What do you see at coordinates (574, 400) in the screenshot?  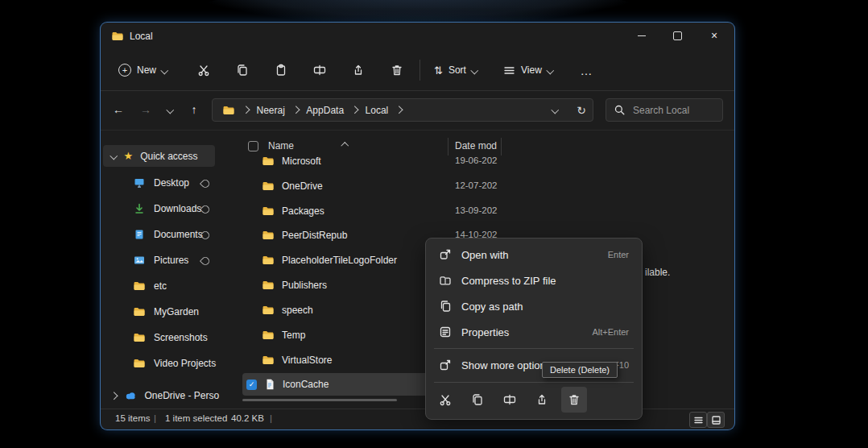 I see `quick-delete-button` at bounding box center [574, 400].